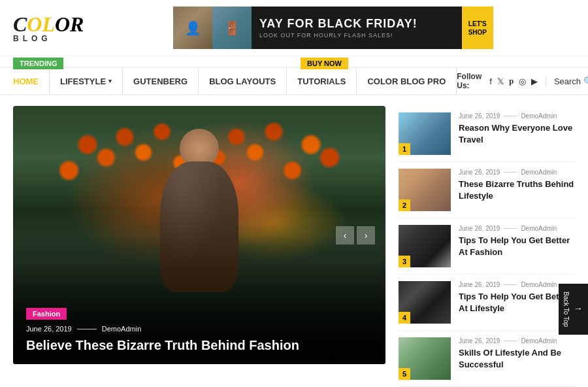  What do you see at coordinates (567, 81) in the screenshot?
I see `search-label: Search` at bounding box center [567, 81].